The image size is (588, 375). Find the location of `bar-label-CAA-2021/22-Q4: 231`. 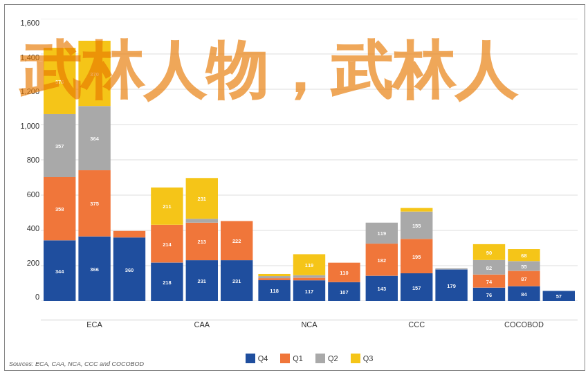

bar-label-CAA-2021/22-Q4: 231 is located at coordinates (202, 281).